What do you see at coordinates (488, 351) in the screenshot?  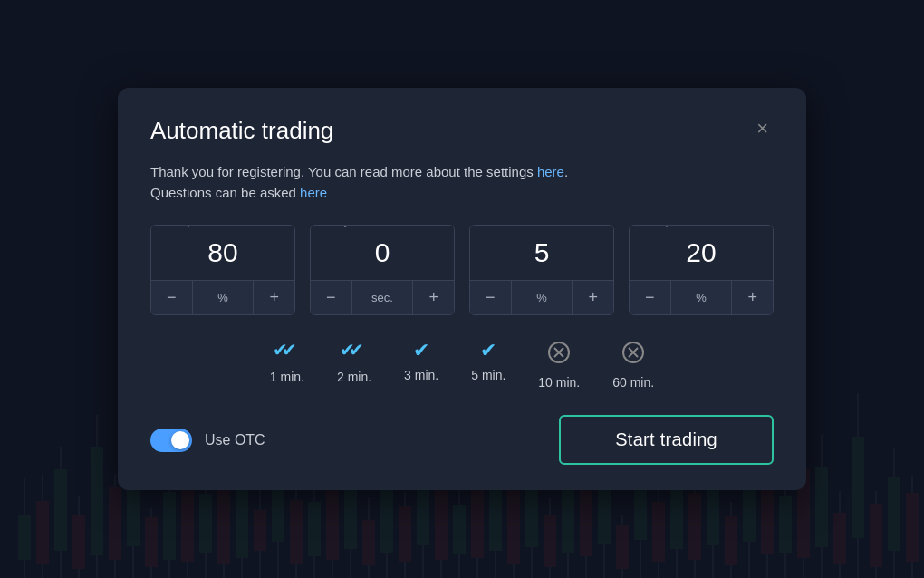 I see `interval-5min-icon: ✔` at bounding box center [488, 351].